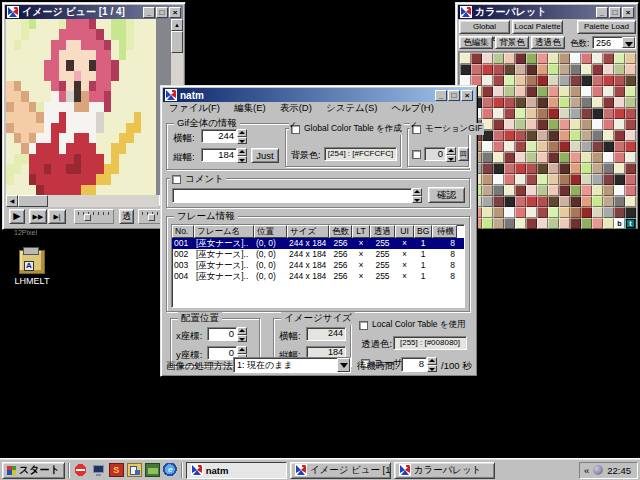 Image resolution: width=640 pixels, height=480 pixels. I want to click on maximize-button: □, so click(162, 12).